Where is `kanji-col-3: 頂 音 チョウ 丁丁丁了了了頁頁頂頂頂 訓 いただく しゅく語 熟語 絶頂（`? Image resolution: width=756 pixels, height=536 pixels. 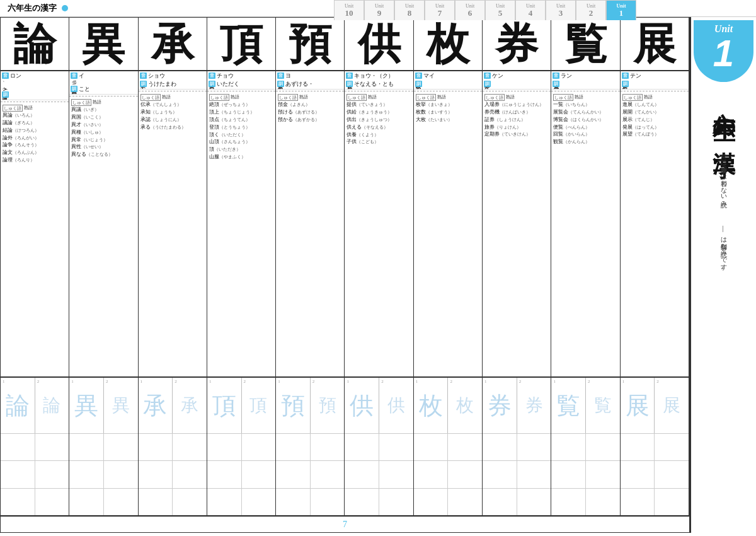
kanji-col-3: 頂 音 チョウ 丁丁丁了了了頁頁頂頂頂 訓 いただく しゅく語 熟語 絶頂（ is located at coordinates (242, 266).